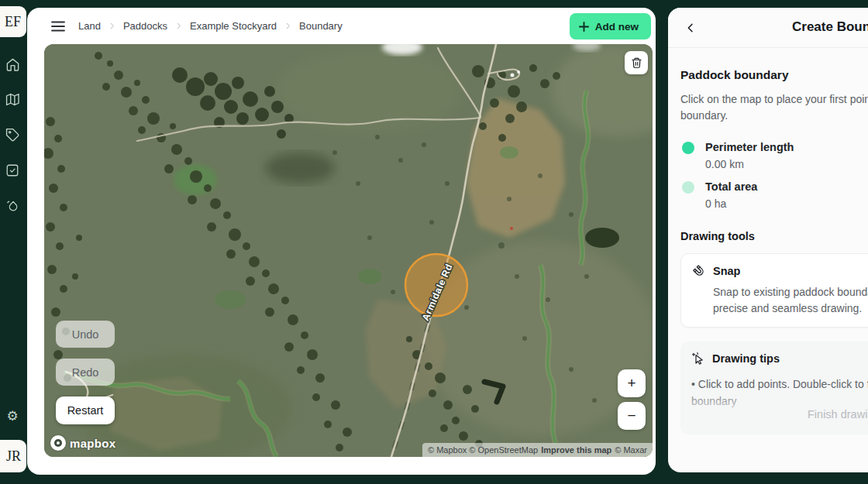 The height and width of the screenshot is (484, 868). Describe the element at coordinates (14, 457) in the screenshot. I see `user-initials: JR` at that location.